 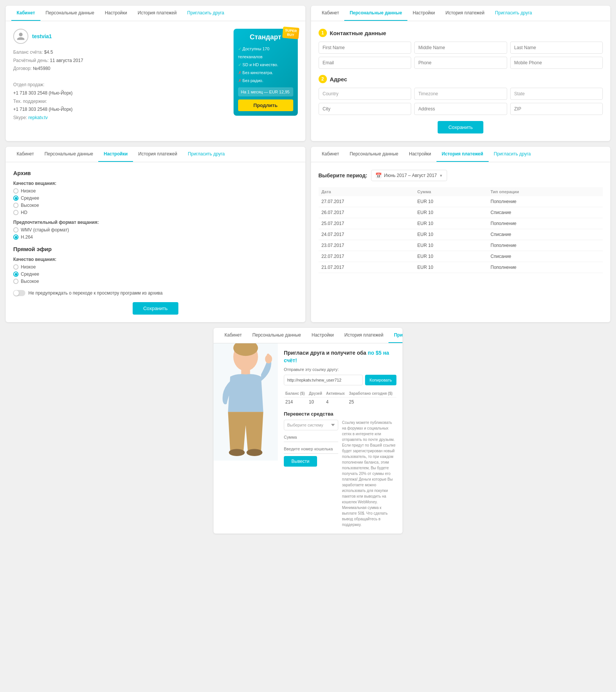 What do you see at coordinates (331, 13) in the screenshot?
I see `tab-cabinet-p2: Кабинет` at bounding box center [331, 13].